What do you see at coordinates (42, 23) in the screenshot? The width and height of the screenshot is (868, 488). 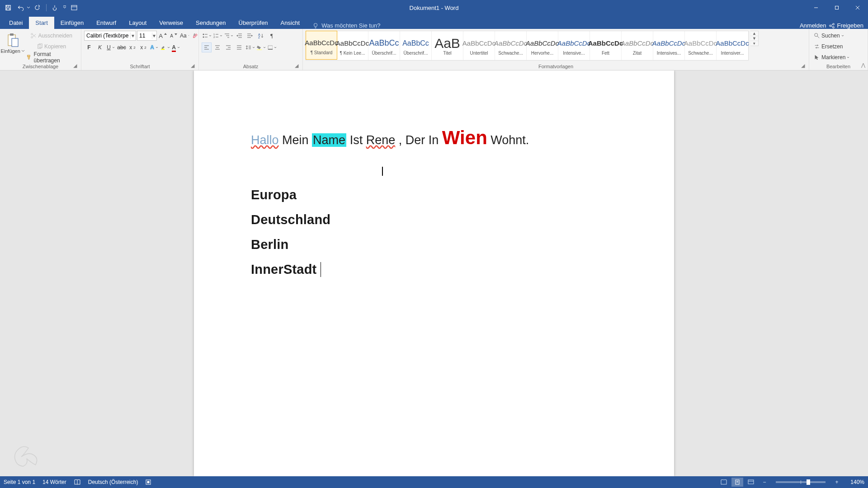 I see `tab-home: Start` at bounding box center [42, 23].